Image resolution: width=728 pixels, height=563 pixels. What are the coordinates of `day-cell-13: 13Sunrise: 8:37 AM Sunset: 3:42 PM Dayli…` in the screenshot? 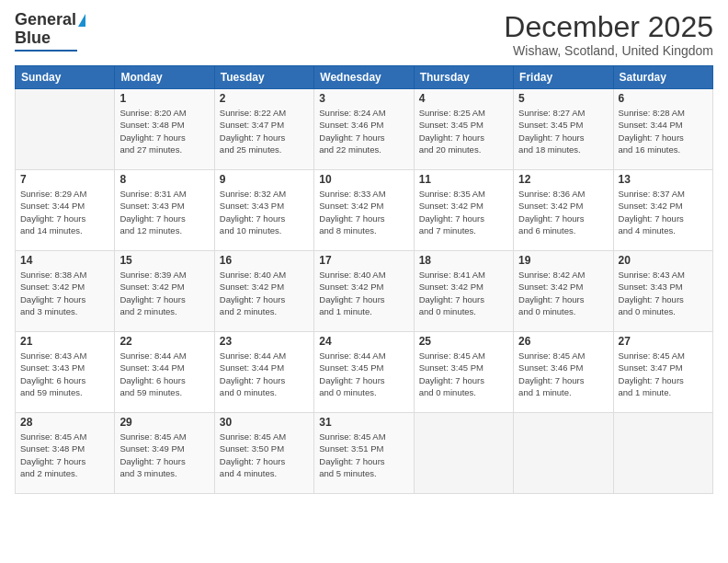 It's located at (663, 211).